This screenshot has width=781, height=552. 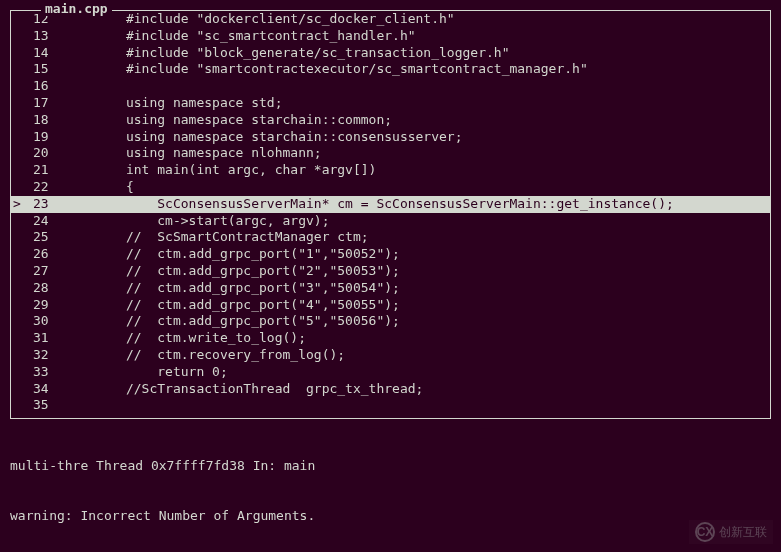 I want to click on code-text: int main(int argc, char *argv[]), so click(x=424, y=170).